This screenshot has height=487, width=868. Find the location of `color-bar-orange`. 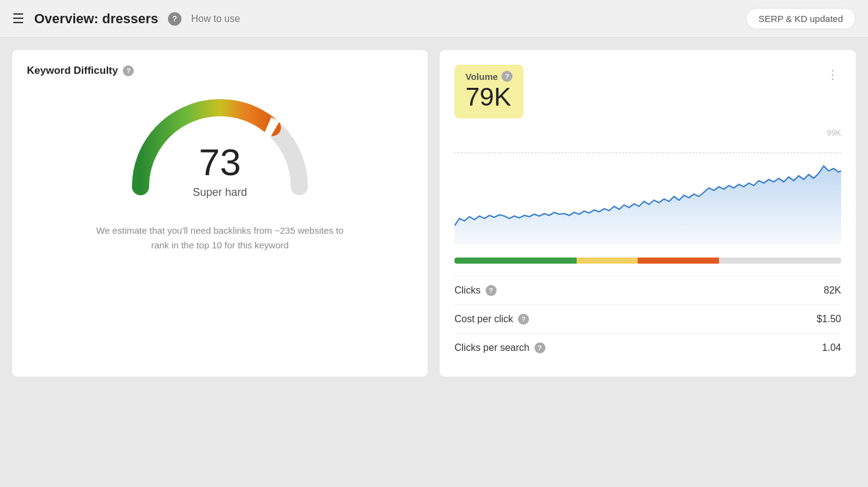

color-bar-orange is located at coordinates (678, 261).